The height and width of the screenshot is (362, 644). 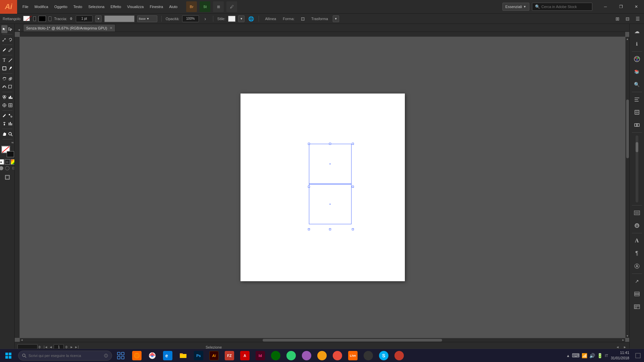 What do you see at coordinates (637, 147) in the screenshot?
I see `right-panel-scrollthumb` at bounding box center [637, 147].